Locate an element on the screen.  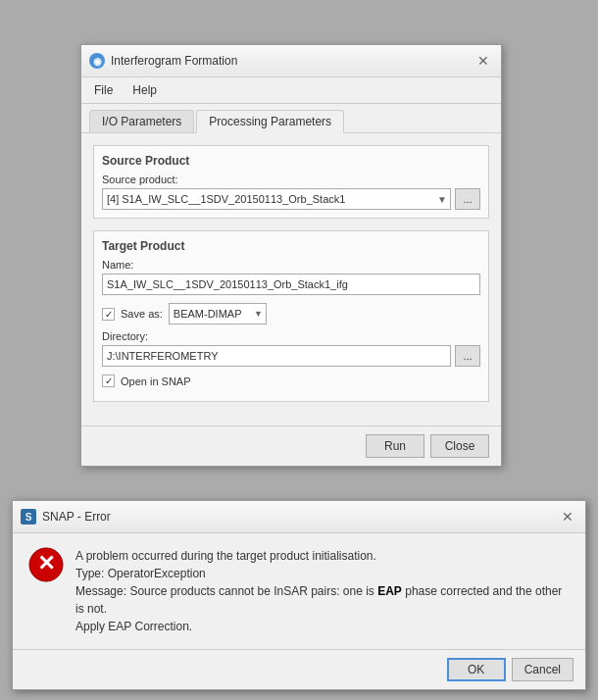
error-line3: Message: Source products cannot be InSAR… is located at coordinates (323, 600).